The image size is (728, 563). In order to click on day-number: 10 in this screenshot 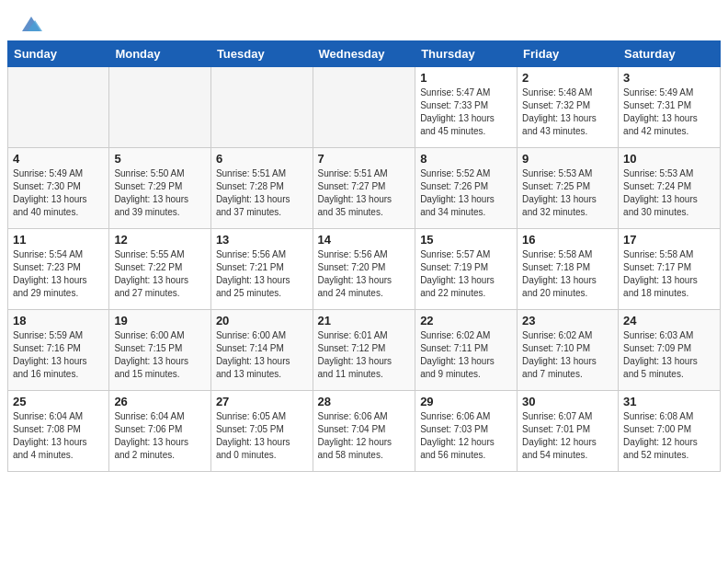, I will do `click(669, 158)`.